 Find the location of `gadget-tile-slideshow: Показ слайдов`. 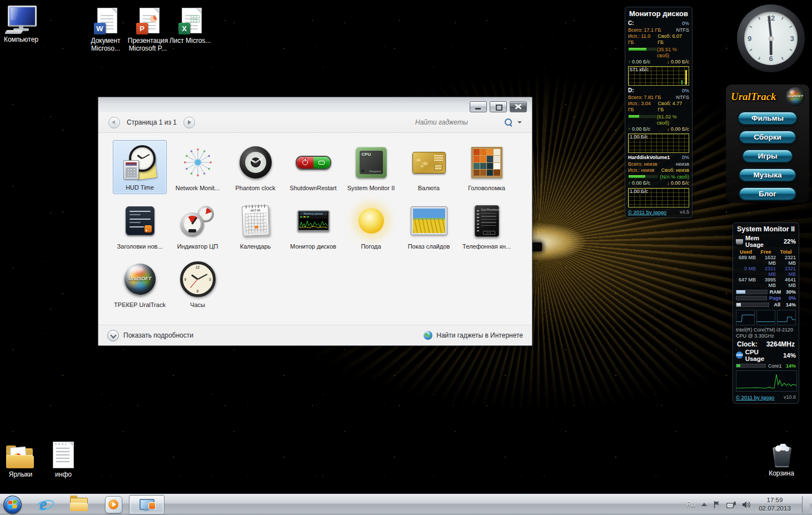

gadget-tile-slideshow: Показ слайдов is located at coordinates (429, 226).